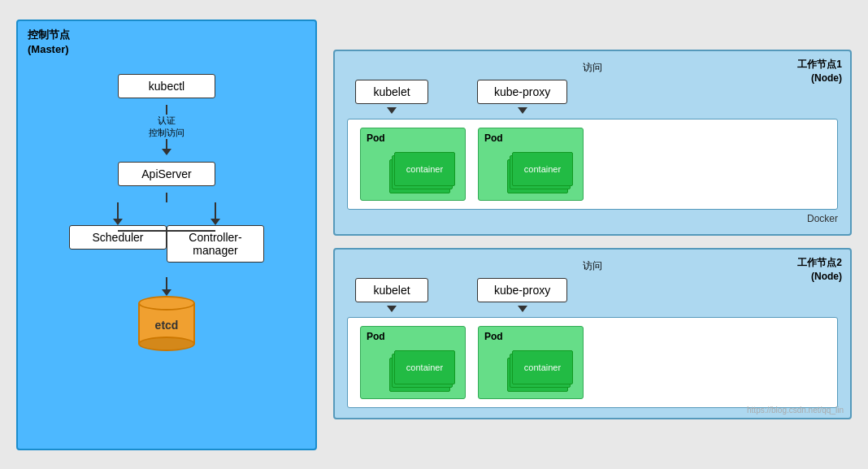 This screenshot has height=469, width=868. What do you see at coordinates (167, 231) in the screenshot?
I see `h-line` at bounding box center [167, 231].